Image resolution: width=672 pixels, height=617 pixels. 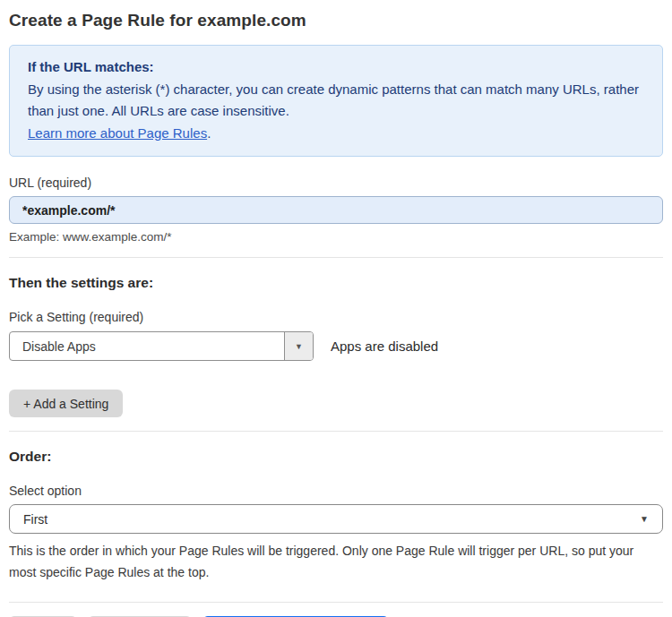 I want to click on url-example-text: Example: www.example.com/*, so click(x=336, y=236).